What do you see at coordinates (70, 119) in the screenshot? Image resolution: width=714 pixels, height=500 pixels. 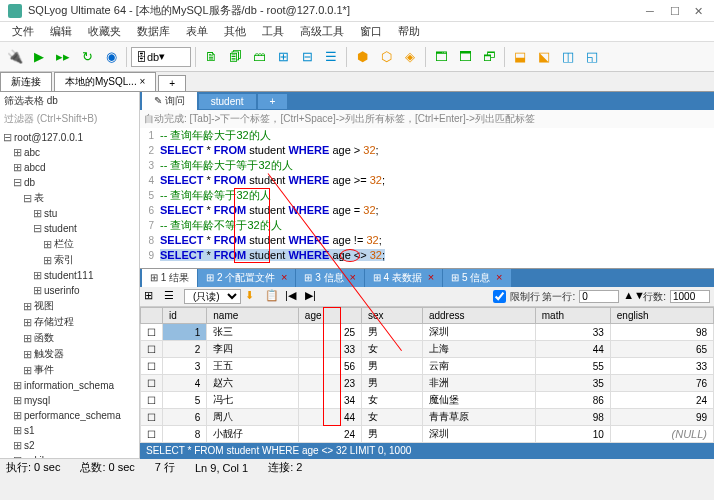 I see `sidebar-filter: 过滤器 (Ctrl+Shift+B)` at bounding box center [70, 119].